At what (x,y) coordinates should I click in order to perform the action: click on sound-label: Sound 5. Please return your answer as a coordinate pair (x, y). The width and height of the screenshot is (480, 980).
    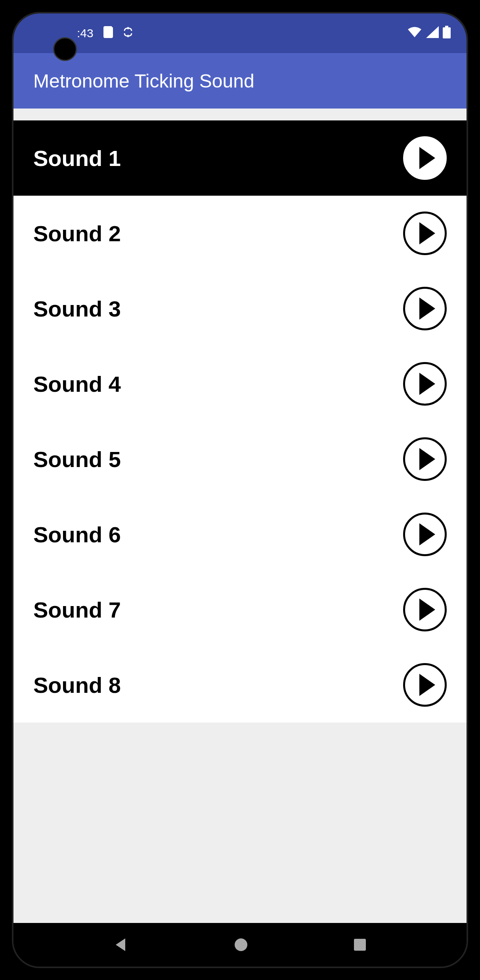
    Looking at the image, I should click on (77, 459).